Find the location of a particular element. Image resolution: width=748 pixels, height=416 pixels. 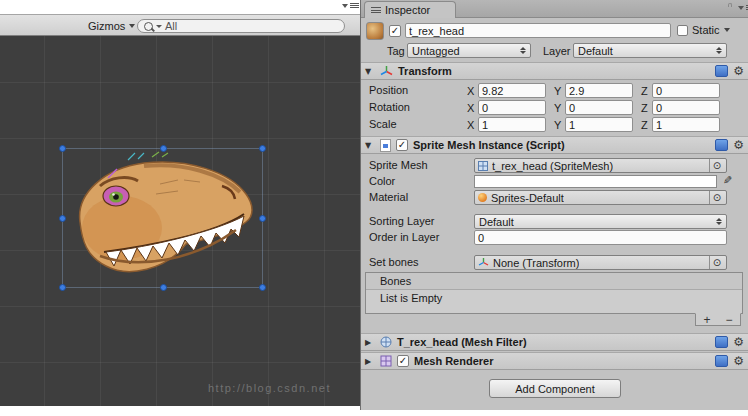

remove-bone-button: − is located at coordinates (728, 320).